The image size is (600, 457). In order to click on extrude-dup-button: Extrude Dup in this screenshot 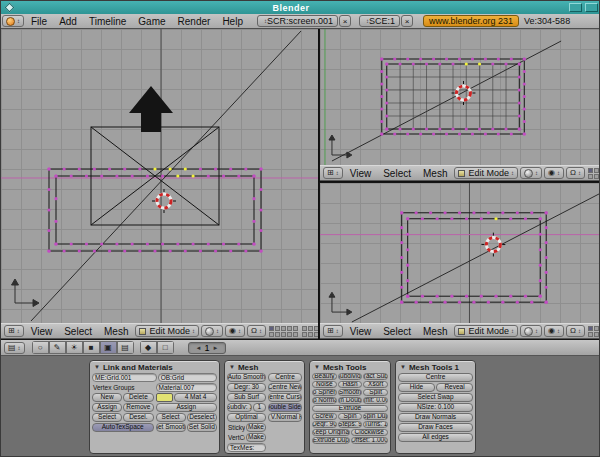, I will do `click(331, 440)`.